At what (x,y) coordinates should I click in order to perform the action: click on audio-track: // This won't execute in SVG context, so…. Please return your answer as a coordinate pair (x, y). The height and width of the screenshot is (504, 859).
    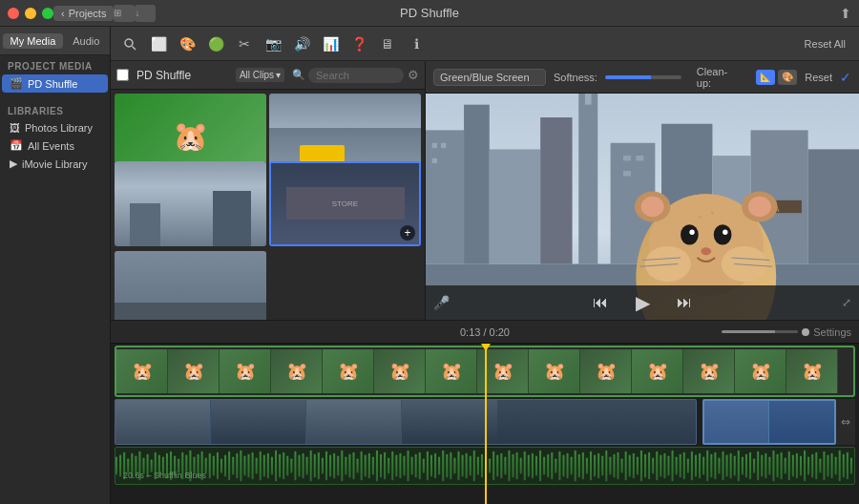
    Looking at the image, I should click on (485, 466).